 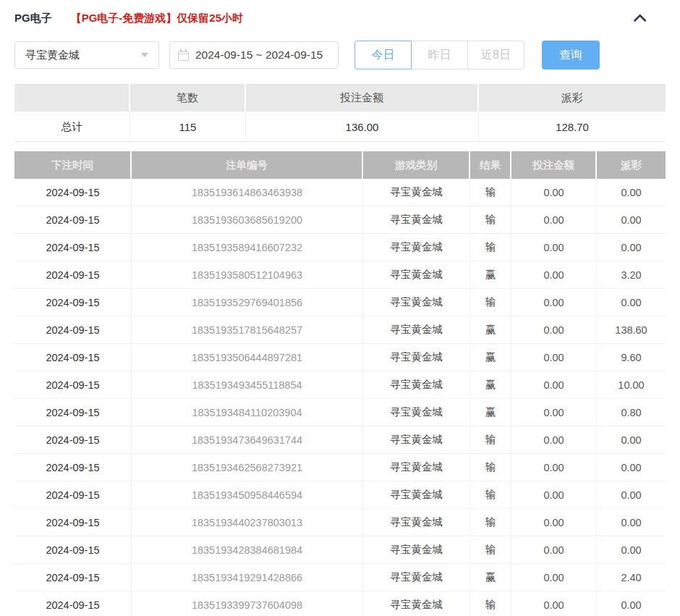 I want to click on retention-notice: 【PG电子-免费游戏】仅保留25小时, so click(x=157, y=19).